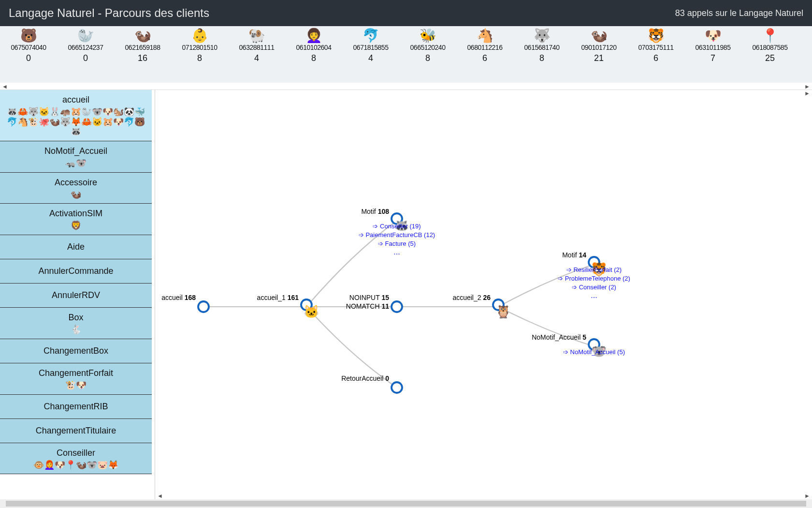  Describe the element at coordinates (314, 47) in the screenshot. I see `caller-number: 0610102604` at that location.